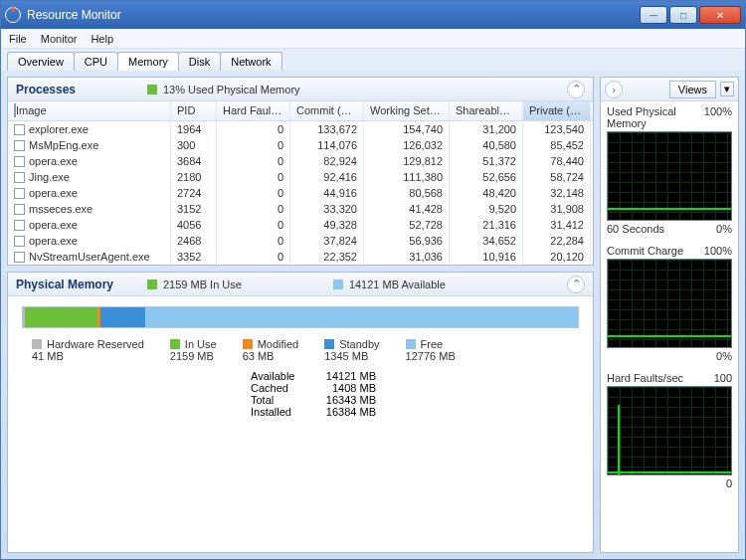  Describe the element at coordinates (373, 60) in the screenshot. I see `tab-strip: Overview CPU Memory Disk Network` at that location.